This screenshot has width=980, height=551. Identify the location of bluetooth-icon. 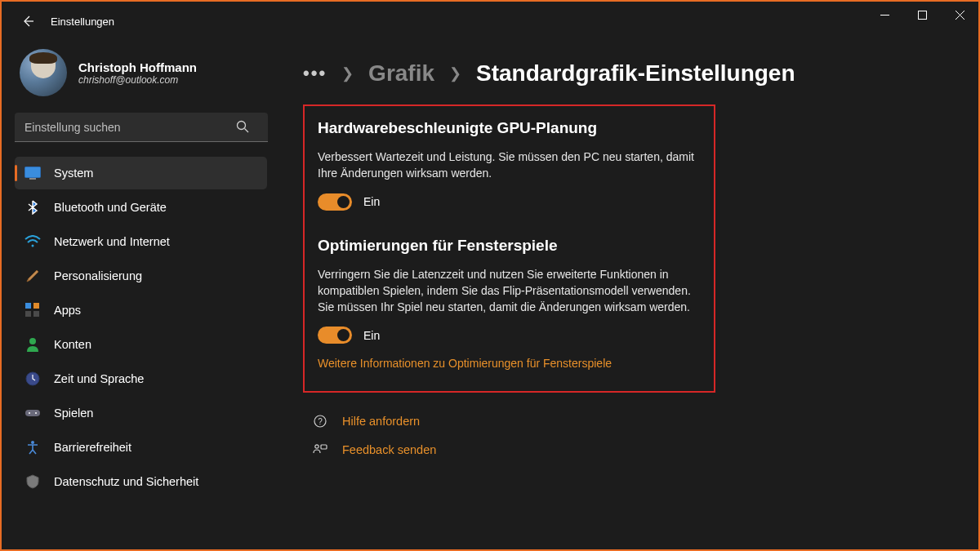
(33, 207).